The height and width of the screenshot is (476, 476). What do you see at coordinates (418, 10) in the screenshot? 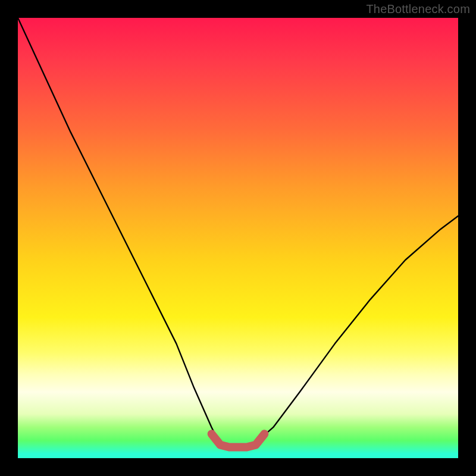
I see `watermark-text: TheBottleneck.com` at bounding box center [418, 10].